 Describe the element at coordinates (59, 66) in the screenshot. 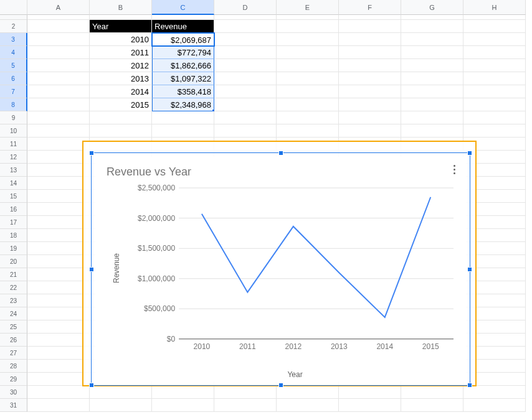

I see `cell-A5` at that location.